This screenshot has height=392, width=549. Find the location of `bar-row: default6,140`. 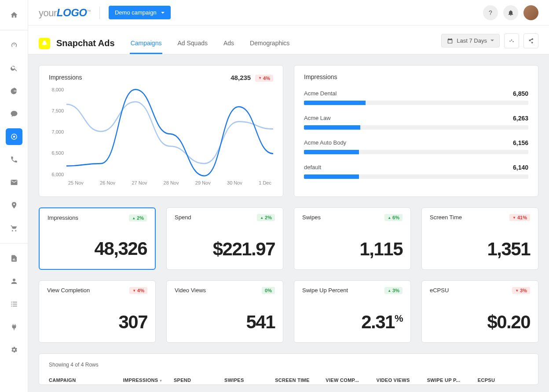

bar-row: default6,140 is located at coordinates (416, 171).